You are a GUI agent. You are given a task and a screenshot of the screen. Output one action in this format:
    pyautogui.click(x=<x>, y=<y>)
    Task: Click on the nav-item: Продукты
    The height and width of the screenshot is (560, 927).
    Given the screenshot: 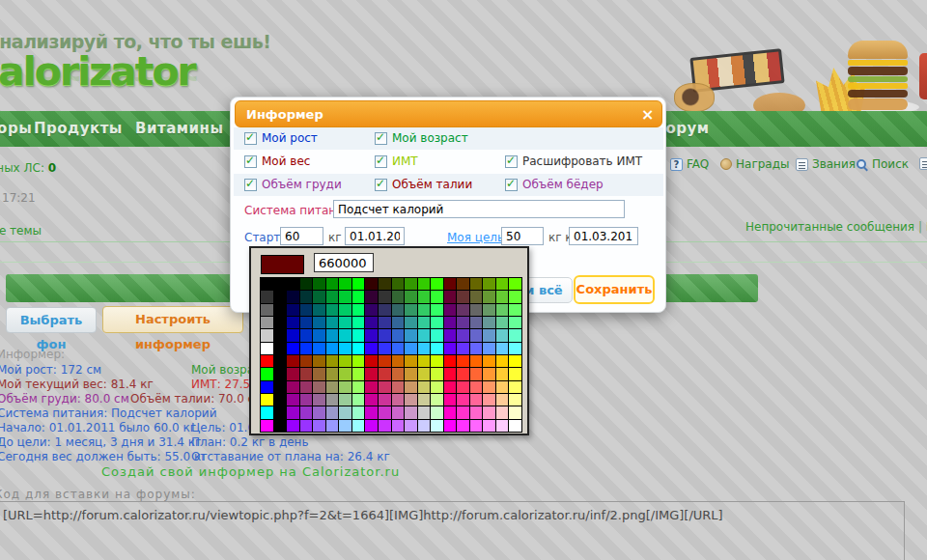 What is the action you would take?
    pyautogui.click(x=78, y=128)
    